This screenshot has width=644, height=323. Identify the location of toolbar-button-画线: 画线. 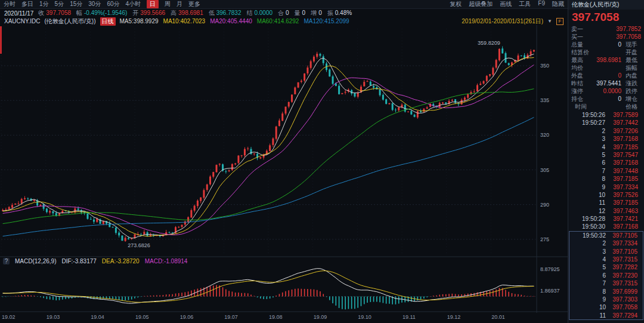
(506, 4).